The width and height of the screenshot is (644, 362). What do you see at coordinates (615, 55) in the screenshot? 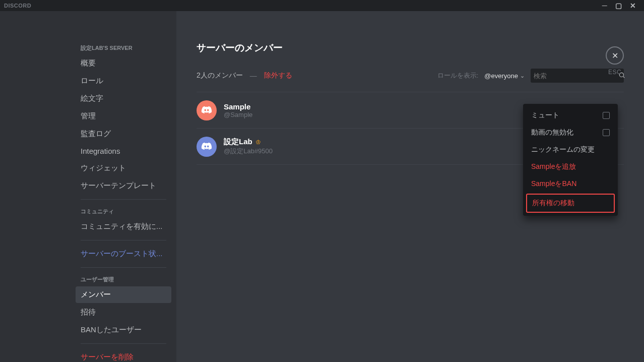
I see `close-icon: ✕` at bounding box center [615, 55].